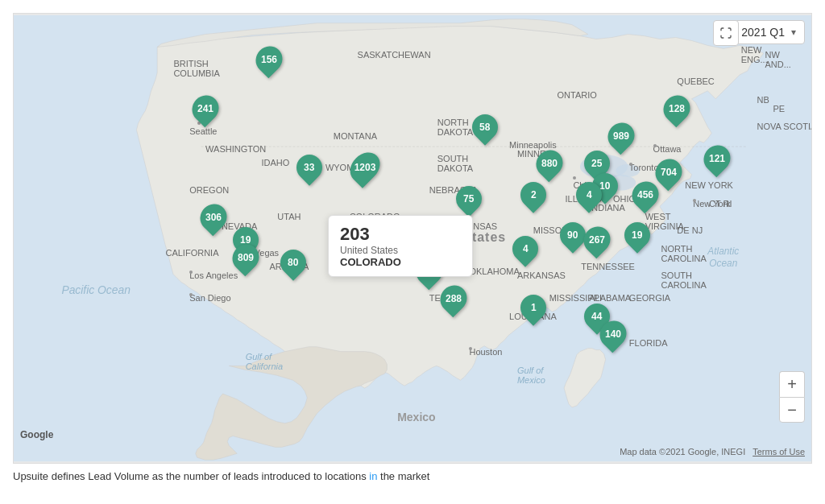 Image resolution: width=825 pixels, height=504 pixels. Describe the element at coordinates (469, 199) in the screenshot. I see `map-pin-p9: 75` at that location.